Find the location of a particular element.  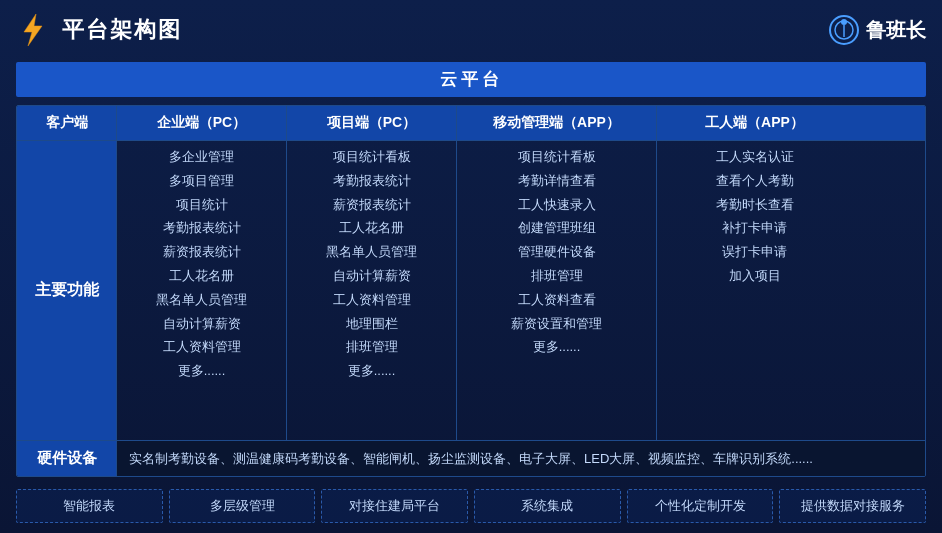

list-item: 加入项目 is located at coordinates (755, 276).